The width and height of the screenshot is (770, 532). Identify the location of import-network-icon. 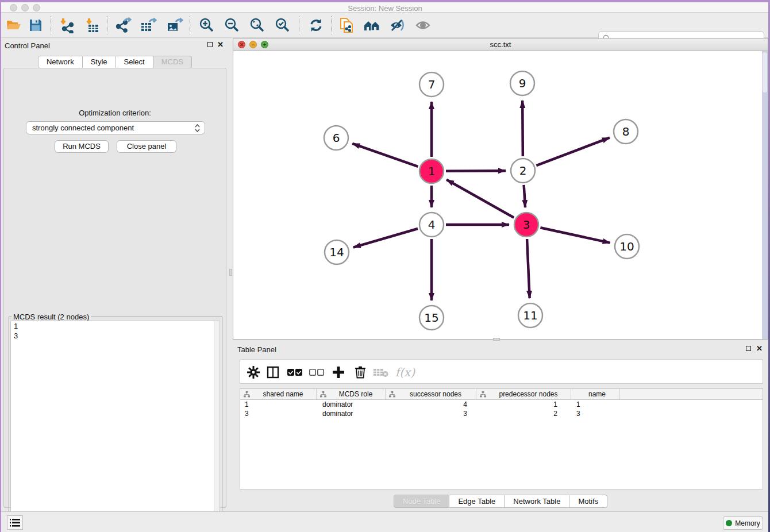
(67, 25).